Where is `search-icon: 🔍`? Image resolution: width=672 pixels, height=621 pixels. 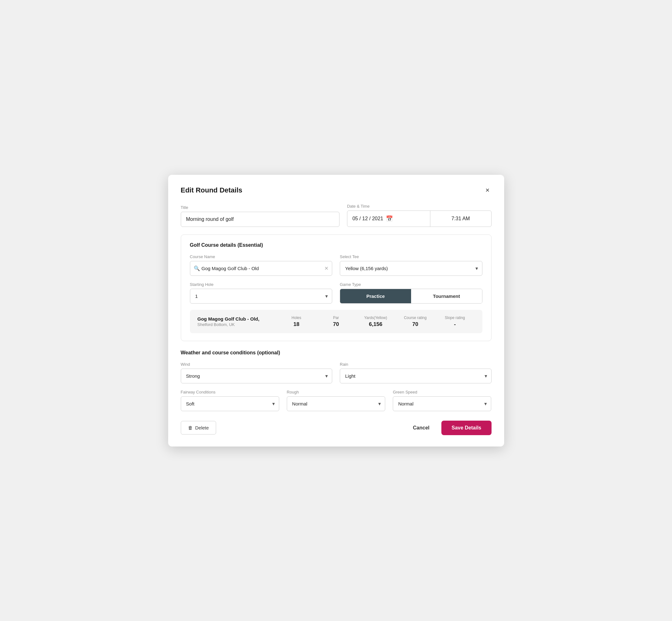 search-icon: 🔍 is located at coordinates (197, 268).